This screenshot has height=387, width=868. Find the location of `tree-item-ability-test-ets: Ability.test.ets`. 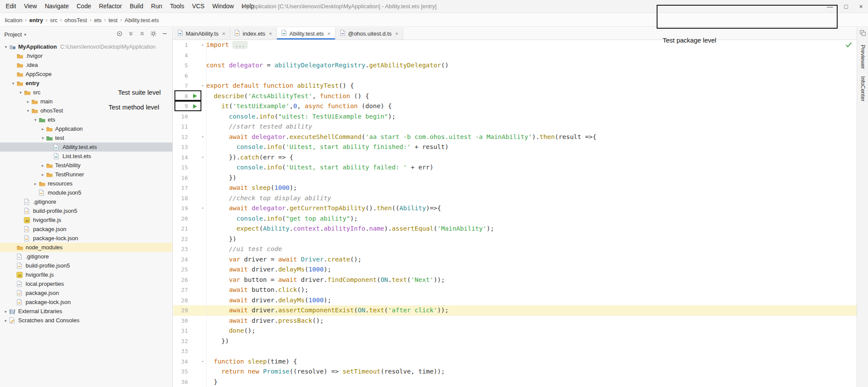

tree-item-ability-test-ets: Ability.test.ets is located at coordinates (86, 147).